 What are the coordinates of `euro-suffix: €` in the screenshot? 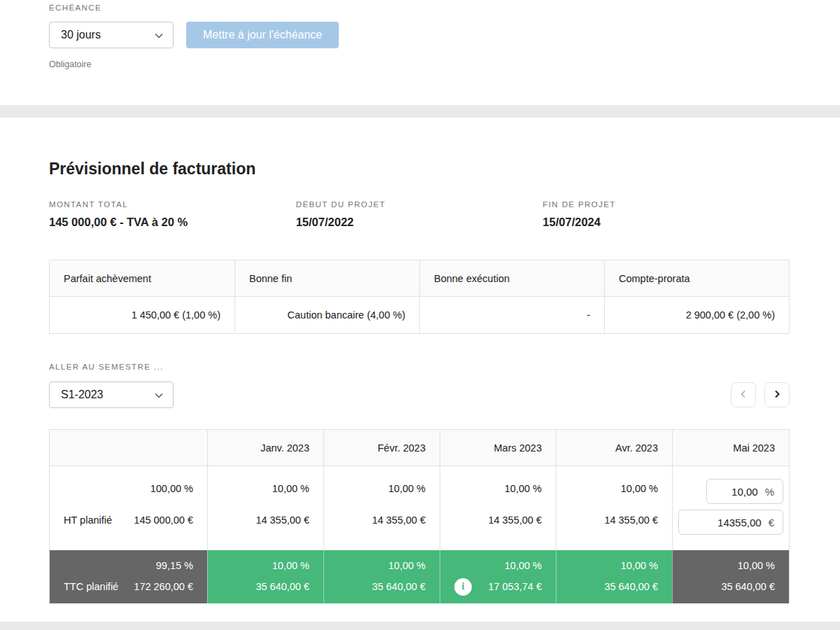 It's located at (771, 522).